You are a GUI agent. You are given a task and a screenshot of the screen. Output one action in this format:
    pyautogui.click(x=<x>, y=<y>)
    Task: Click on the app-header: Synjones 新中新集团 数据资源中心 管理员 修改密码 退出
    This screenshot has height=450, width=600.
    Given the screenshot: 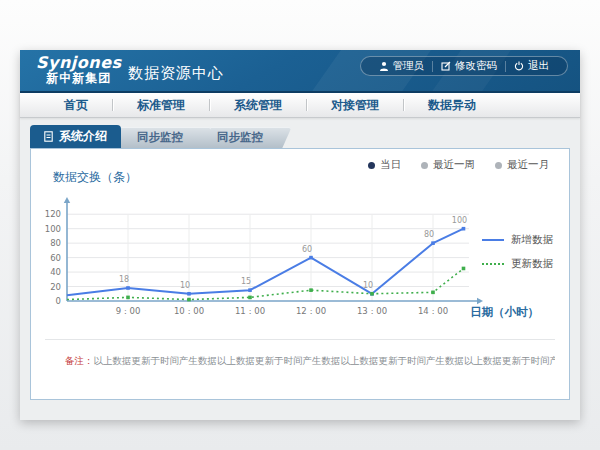 What is the action you would take?
    pyautogui.click(x=300, y=72)
    